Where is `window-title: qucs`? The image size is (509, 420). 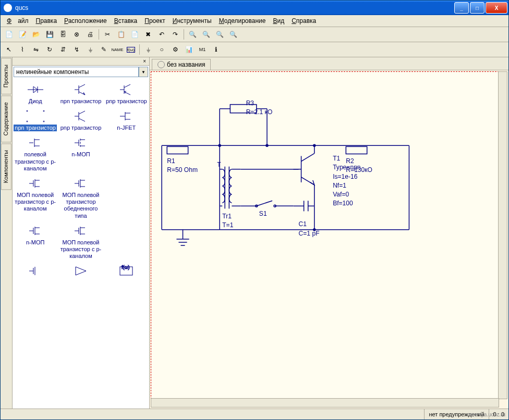
window-title: qucs is located at coordinates (235, 8).